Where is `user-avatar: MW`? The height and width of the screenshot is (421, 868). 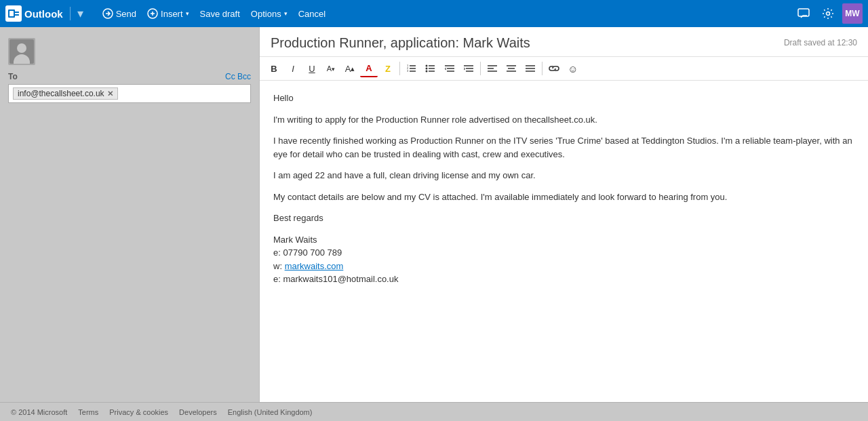 user-avatar: MW is located at coordinates (852, 14).